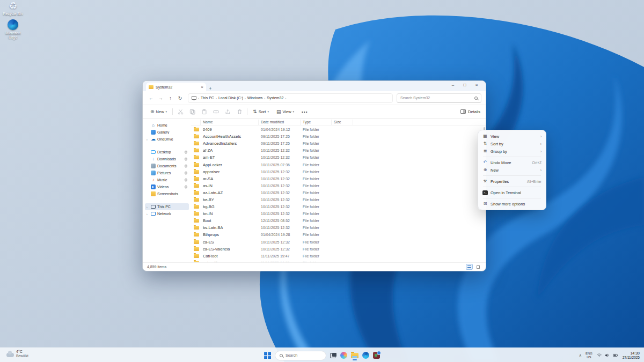 This screenshot has width=644, height=362. What do you see at coordinates (608, 355) in the screenshot?
I see `tray-status-icons` at bounding box center [608, 355].